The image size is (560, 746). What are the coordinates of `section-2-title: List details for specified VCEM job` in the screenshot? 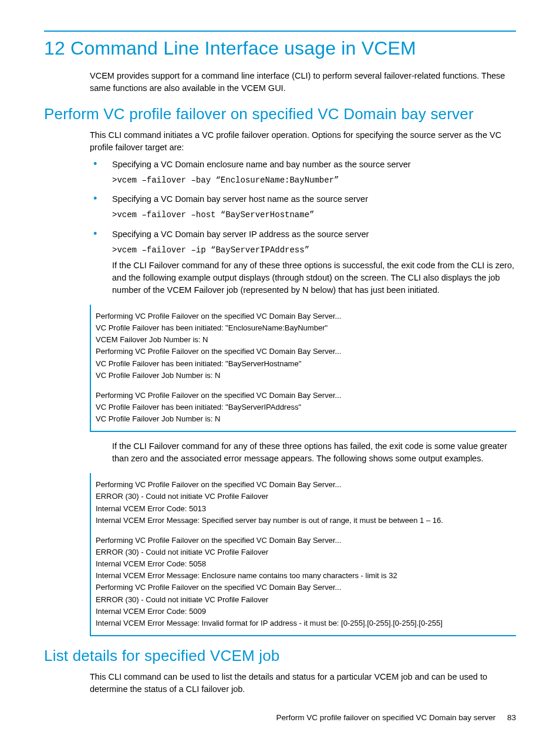 It's located at (280, 656).